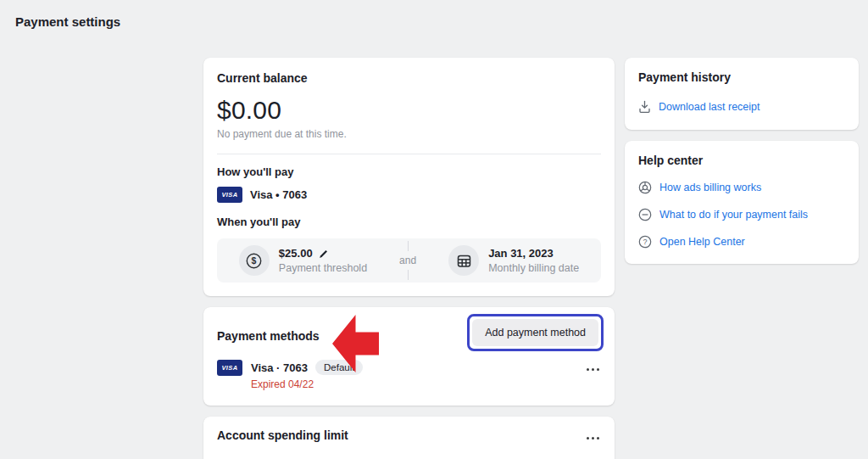  What do you see at coordinates (409, 110) in the screenshot?
I see `current-balance-amount: $0.00` at bounding box center [409, 110].